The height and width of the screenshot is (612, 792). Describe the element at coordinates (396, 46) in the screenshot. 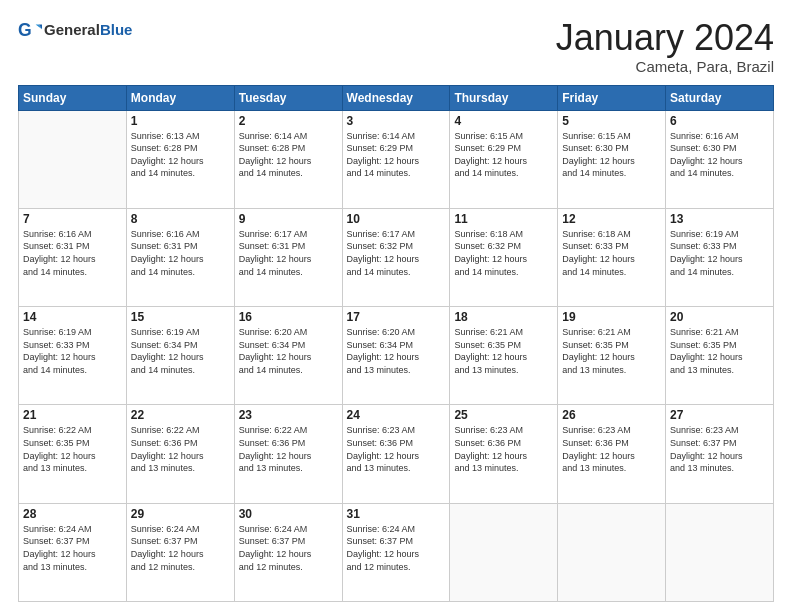

I see `header: G GeneralBlue January 2024 Cameta, Para,…` at that location.